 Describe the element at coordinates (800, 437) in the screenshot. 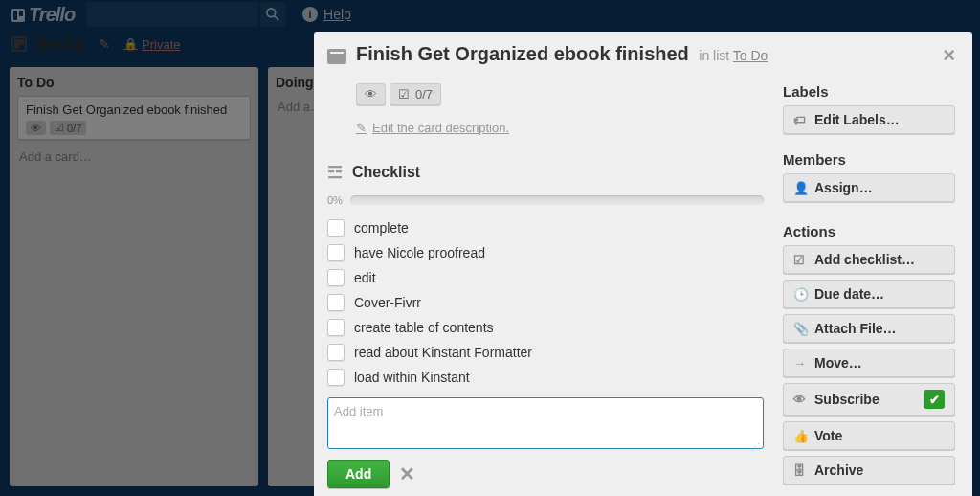

I see `thumbs-up-icon: 👍` at that location.